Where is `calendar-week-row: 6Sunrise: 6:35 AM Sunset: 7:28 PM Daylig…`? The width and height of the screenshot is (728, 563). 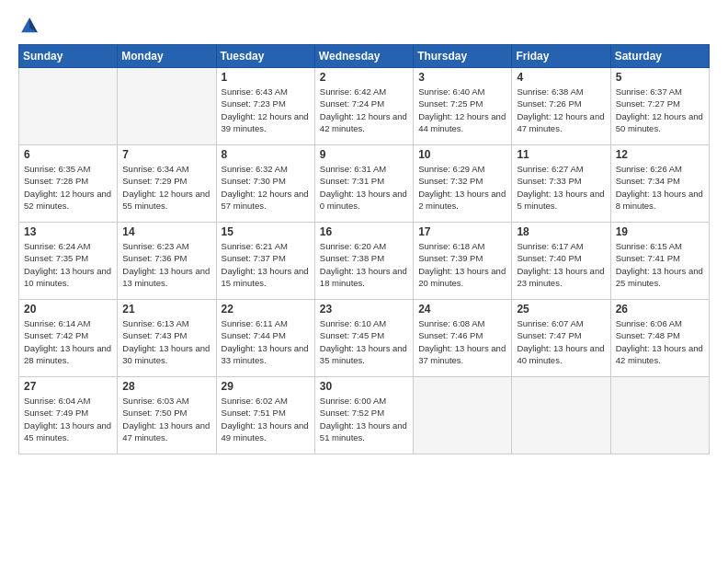 calendar-week-row: 6Sunrise: 6:35 AM Sunset: 7:28 PM Daylig… is located at coordinates (364, 184).